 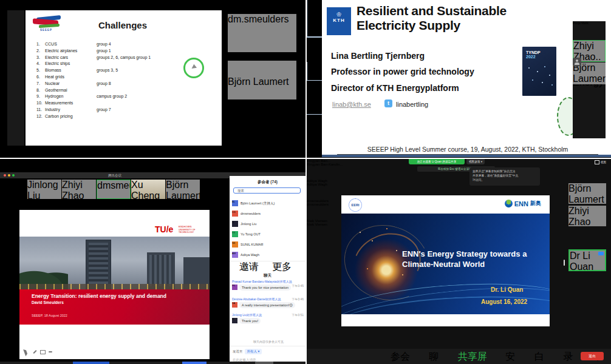 I want to click on eraser-tool-icon, so click(x=50, y=352).